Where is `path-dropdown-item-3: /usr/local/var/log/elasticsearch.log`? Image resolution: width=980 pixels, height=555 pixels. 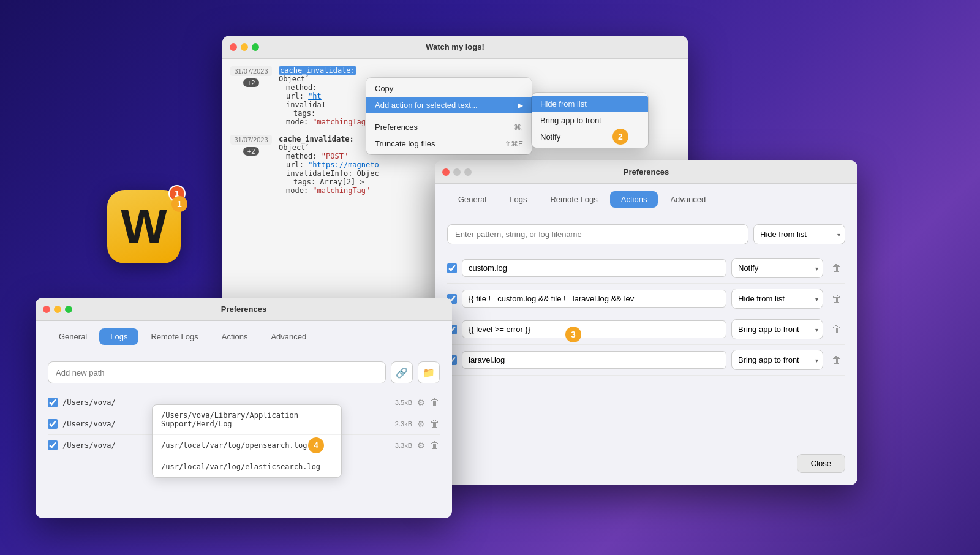 path-dropdown-item-3: /usr/local/var/log/elasticsearch.log is located at coordinates (247, 467).